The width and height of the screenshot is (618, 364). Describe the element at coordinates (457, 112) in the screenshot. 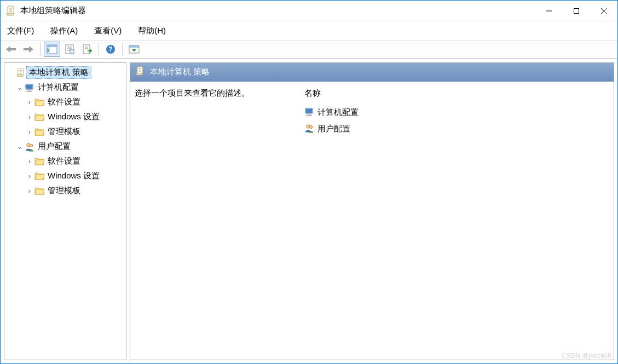

I see `item-computer-config: 计算机配置` at that location.